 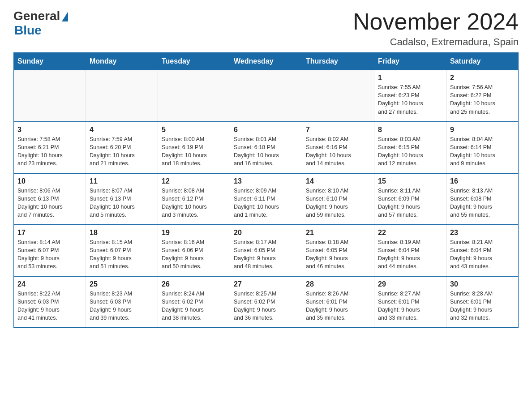 I want to click on day-number: 8, so click(x=410, y=130).